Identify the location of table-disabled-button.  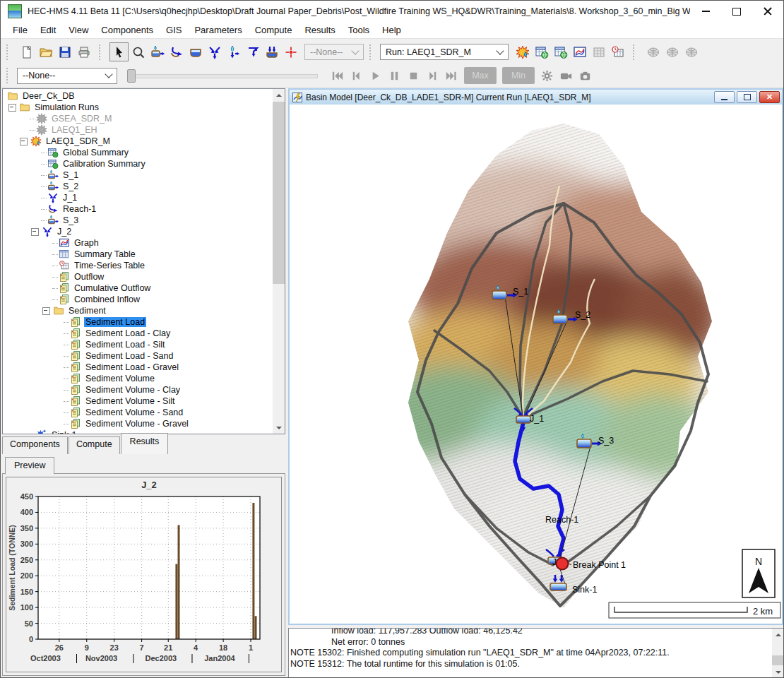
(599, 52).